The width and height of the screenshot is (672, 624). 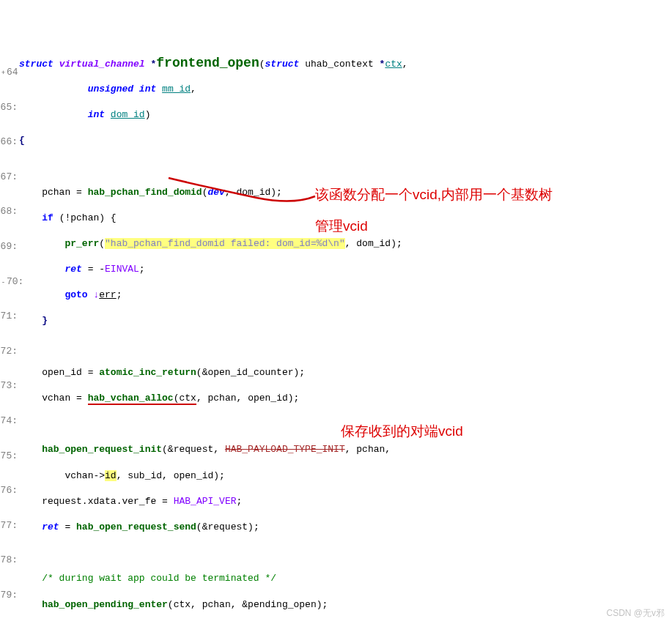 What do you see at coordinates (346, 218) in the screenshot?
I see `code-line: if (!pchan) {` at bounding box center [346, 218].